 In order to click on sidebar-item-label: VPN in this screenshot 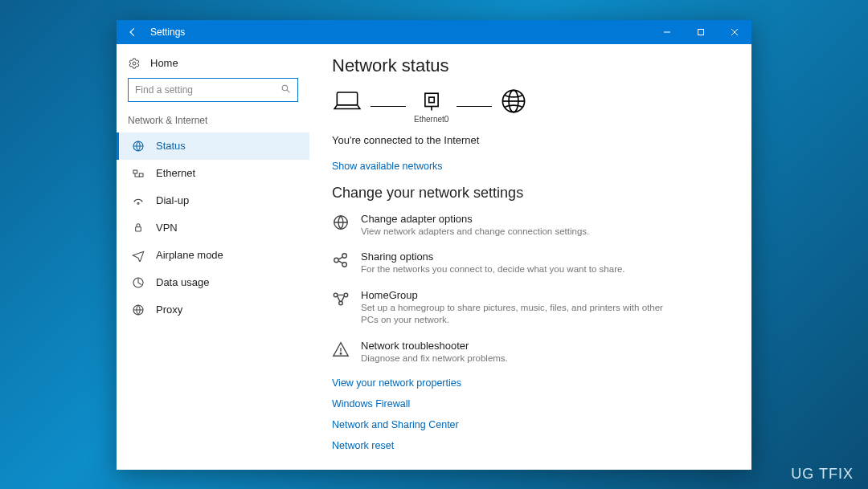, I will do `click(167, 228)`.